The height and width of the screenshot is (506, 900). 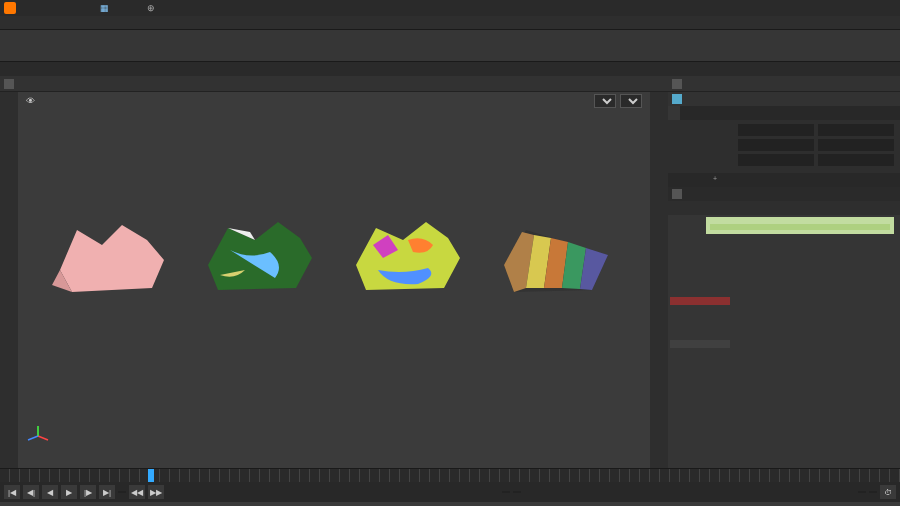 I want to click on network-canvas, so click(x=784, y=342).